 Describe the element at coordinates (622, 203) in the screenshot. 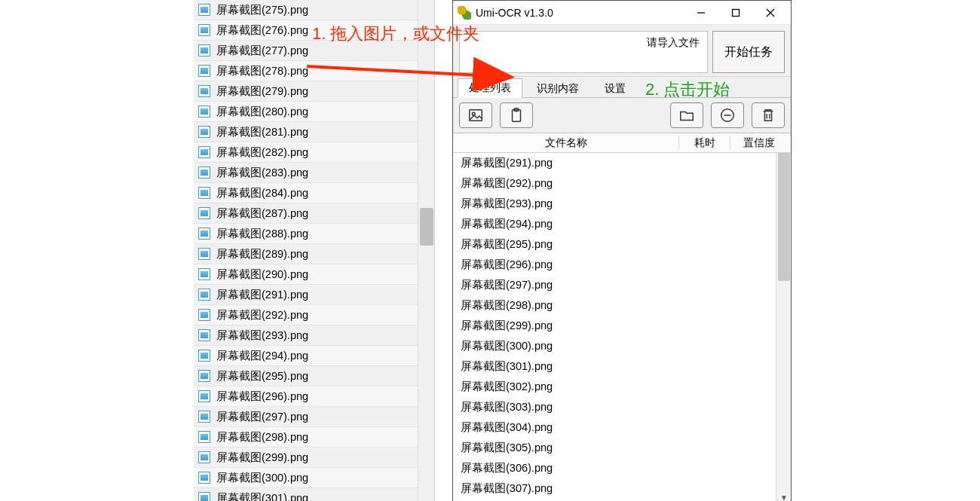

I see `list-item: 屏幕截图(293).png` at that location.